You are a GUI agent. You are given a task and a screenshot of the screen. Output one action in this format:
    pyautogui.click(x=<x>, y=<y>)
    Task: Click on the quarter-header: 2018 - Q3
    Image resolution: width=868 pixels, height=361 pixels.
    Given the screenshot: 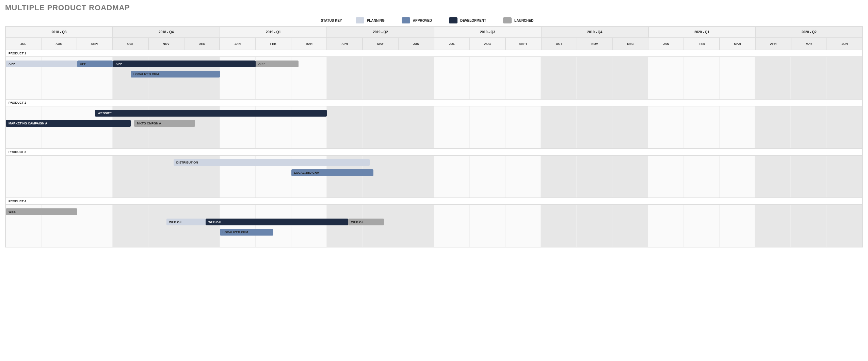 What is the action you would take?
    pyautogui.click(x=59, y=32)
    